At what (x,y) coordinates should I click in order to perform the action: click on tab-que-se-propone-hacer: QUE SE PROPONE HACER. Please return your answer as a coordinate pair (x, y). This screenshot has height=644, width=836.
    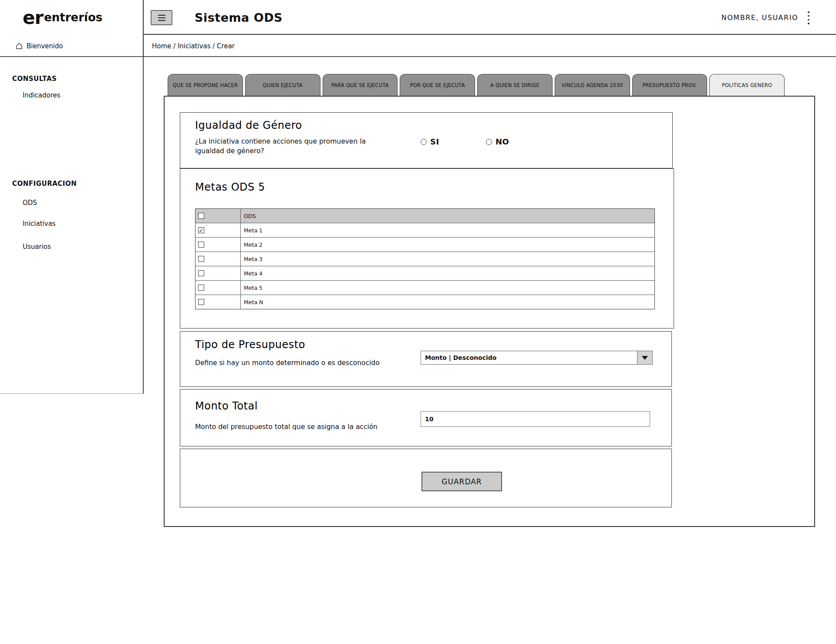
    Looking at the image, I should click on (206, 85).